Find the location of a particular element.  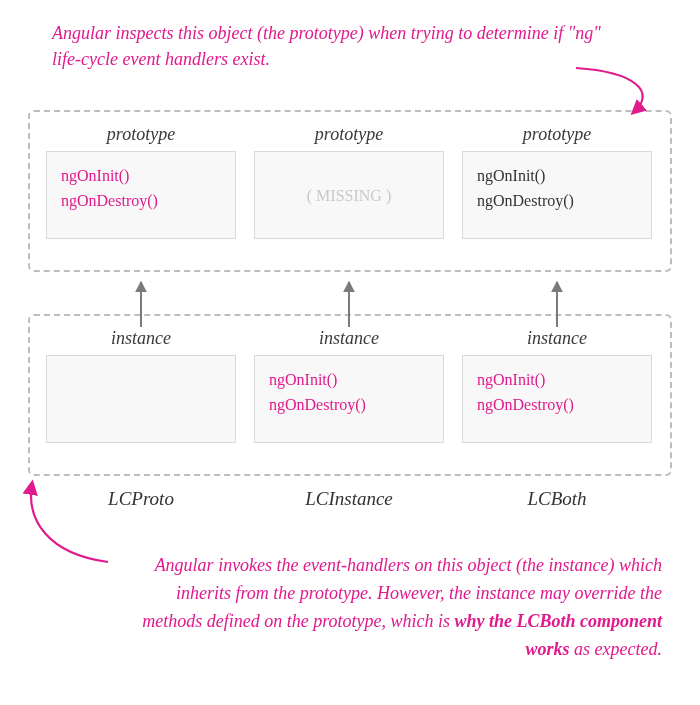

column-label-lcboth: LCBoth is located at coordinates (557, 499).